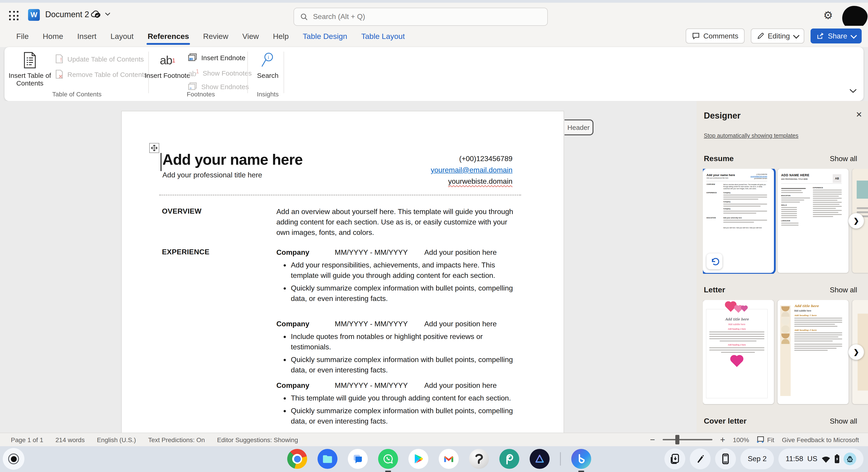 The width and height of the screenshot is (868, 472). What do you see at coordinates (297, 459) in the screenshot?
I see `chrome-icon` at bounding box center [297, 459].